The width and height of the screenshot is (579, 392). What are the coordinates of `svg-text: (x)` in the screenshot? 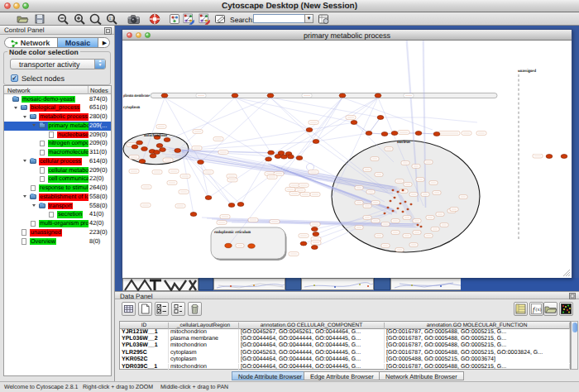 It's located at (539, 309).